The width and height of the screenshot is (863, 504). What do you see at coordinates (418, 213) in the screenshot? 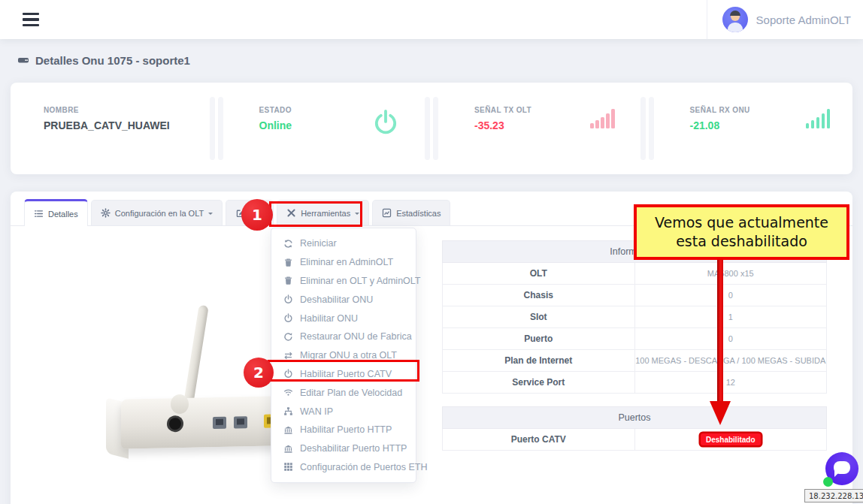
I see `tab-label: Estadísticas` at bounding box center [418, 213].